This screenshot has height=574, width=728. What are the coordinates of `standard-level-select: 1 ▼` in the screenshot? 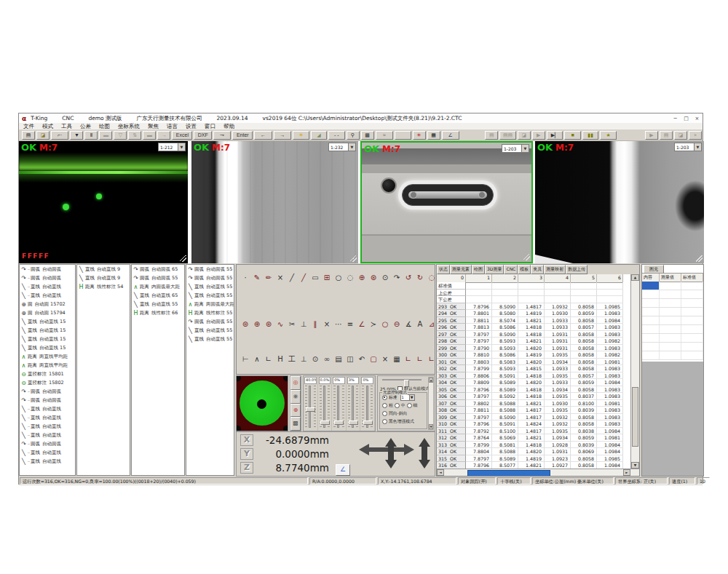 It's located at (408, 397).